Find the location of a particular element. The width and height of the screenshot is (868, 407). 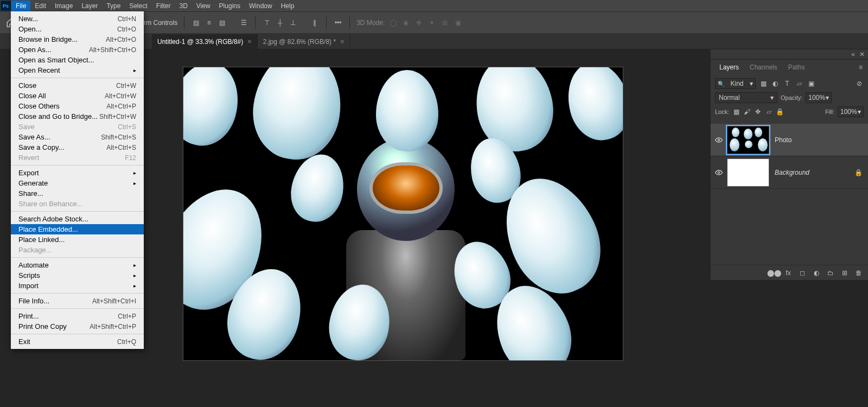

lock-pixels-icon: 🖌 is located at coordinates (747, 112).